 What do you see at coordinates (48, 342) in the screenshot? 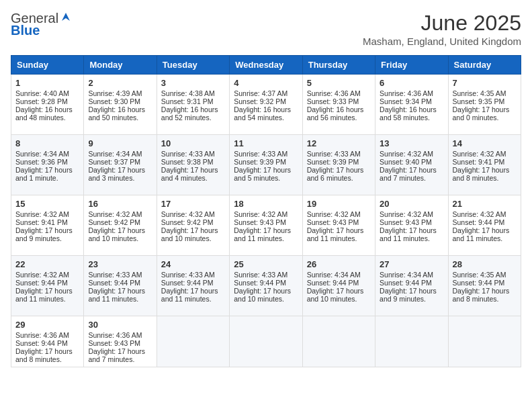
I see `table-row: 29Sunrise: 4:36 AMSunset: 9:44 PMDayligh…` at bounding box center [48, 342].